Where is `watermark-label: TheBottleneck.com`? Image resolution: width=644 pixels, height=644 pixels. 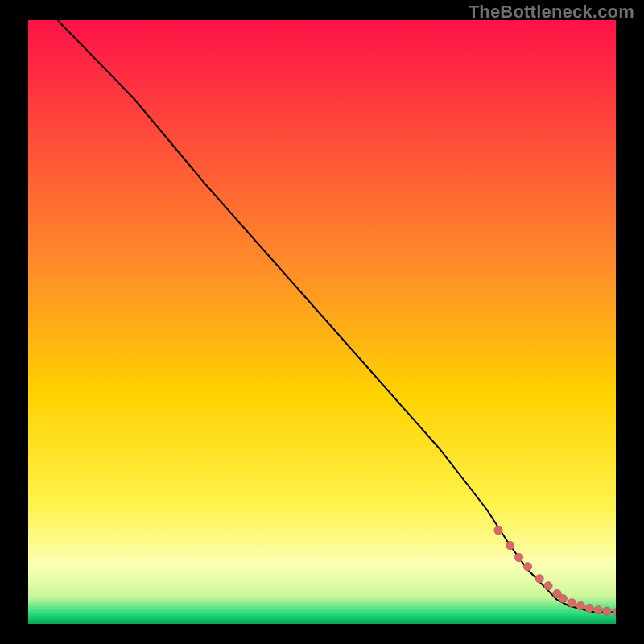 watermark-label: TheBottleneck.com is located at coordinates (551, 12).